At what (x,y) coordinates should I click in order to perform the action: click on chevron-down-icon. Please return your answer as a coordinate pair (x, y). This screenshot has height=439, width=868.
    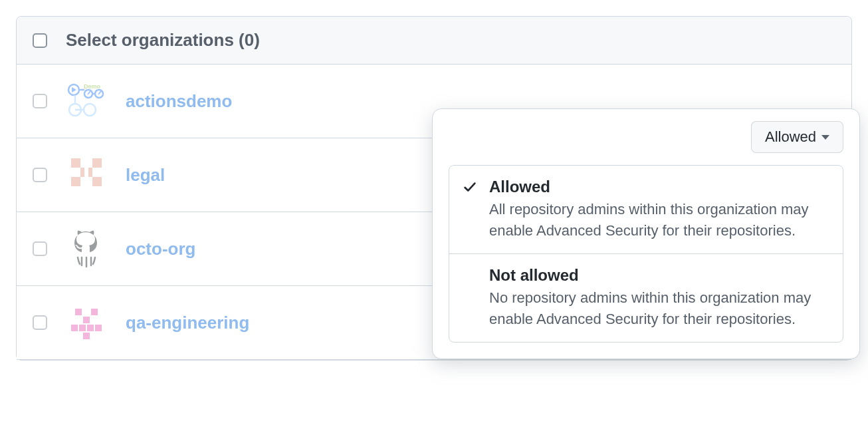
    Looking at the image, I should click on (825, 137).